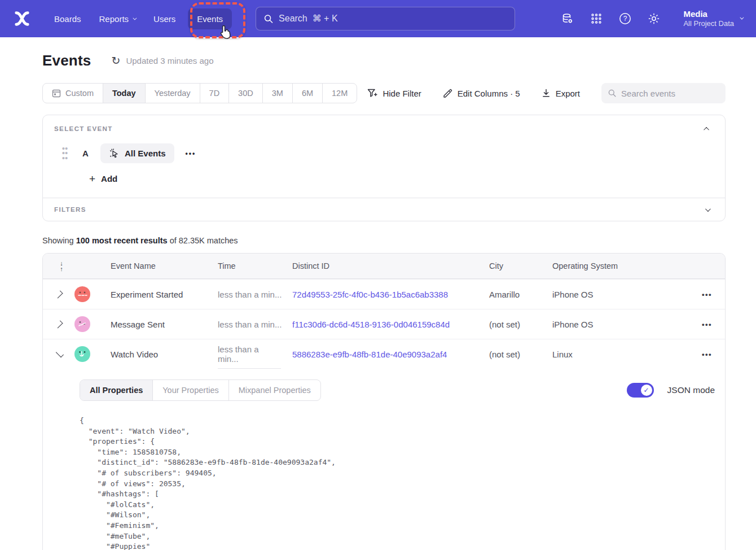 The height and width of the screenshot is (550, 756). What do you see at coordinates (214, 93) in the screenshot?
I see `date-range-7d: 7D` at bounding box center [214, 93].